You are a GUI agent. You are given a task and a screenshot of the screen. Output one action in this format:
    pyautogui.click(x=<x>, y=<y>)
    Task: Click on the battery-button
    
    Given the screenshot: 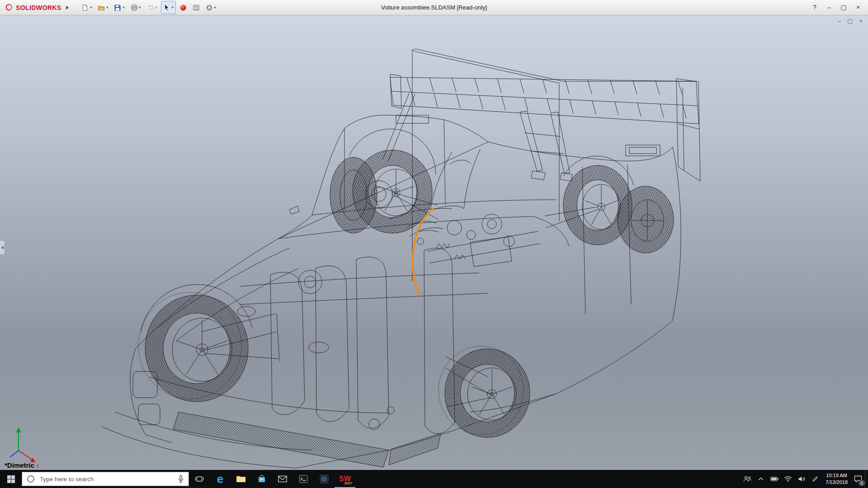 What is the action you would take?
    pyautogui.click(x=774, y=479)
    